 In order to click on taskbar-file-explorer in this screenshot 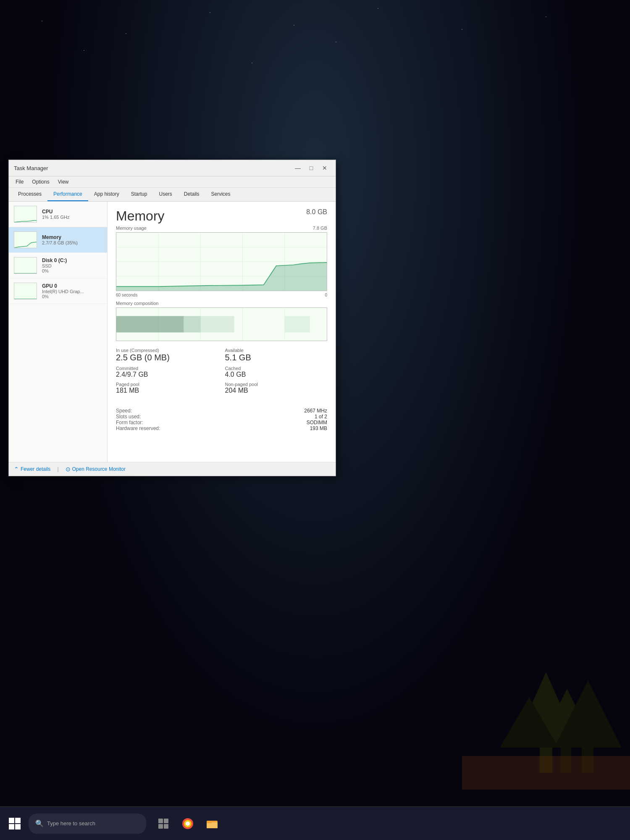, I will do `click(212, 824)`.